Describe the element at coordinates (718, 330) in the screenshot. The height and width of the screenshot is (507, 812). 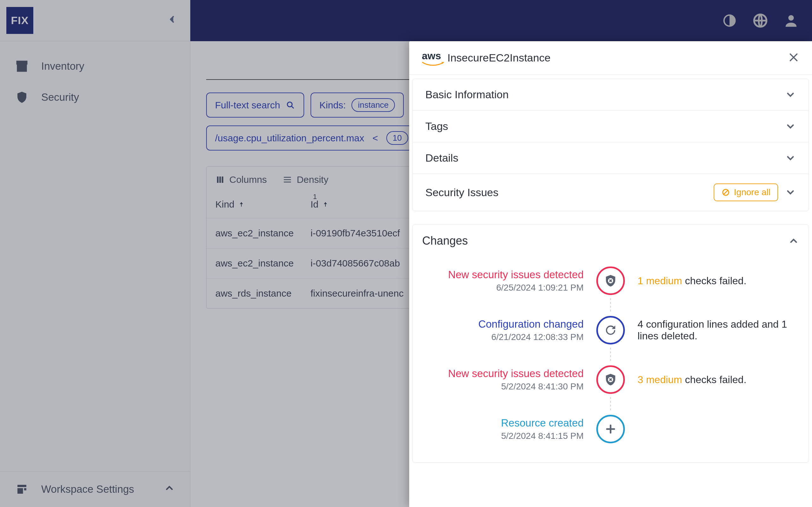
I see `timeline-detail: 4 configuration lines added and 1 lines …` at that location.